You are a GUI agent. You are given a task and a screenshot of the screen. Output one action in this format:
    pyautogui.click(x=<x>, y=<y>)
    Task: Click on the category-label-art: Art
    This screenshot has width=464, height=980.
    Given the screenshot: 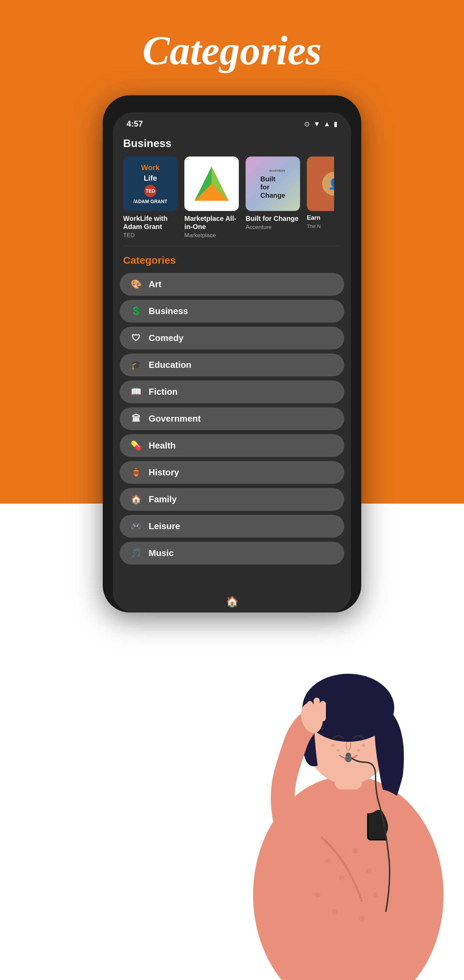 What is the action you would take?
    pyautogui.click(x=155, y=284)
    